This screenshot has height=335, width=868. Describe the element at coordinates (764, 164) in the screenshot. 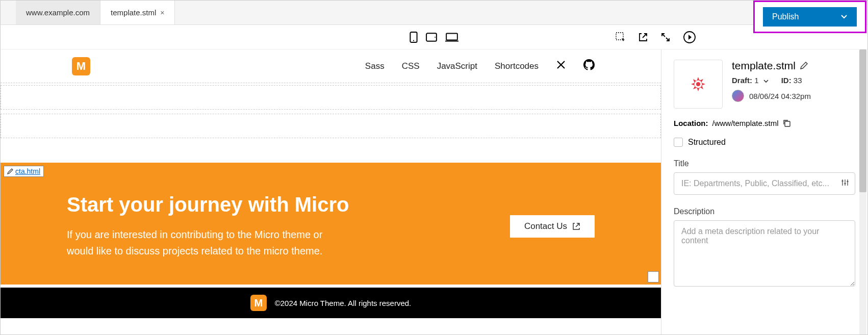

I see `title-label: Title` at that location.